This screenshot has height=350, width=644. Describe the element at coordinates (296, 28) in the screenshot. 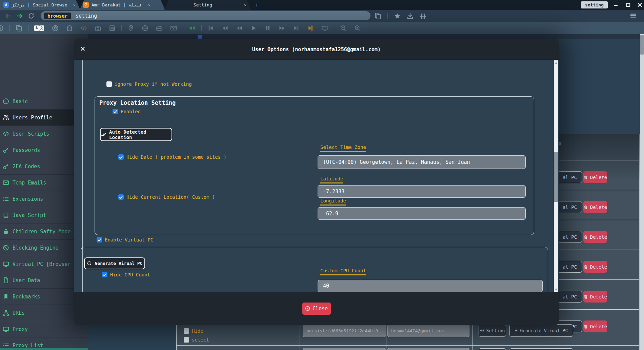

I see `skip-end-icon` at that location.